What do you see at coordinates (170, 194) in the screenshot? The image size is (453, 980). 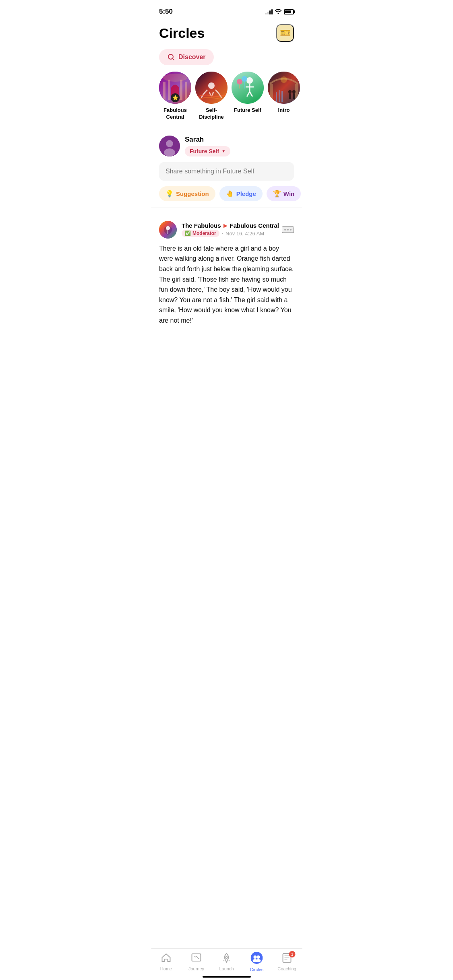 I see `suggestion-icon: 💡` at bounding box center [170, 194].